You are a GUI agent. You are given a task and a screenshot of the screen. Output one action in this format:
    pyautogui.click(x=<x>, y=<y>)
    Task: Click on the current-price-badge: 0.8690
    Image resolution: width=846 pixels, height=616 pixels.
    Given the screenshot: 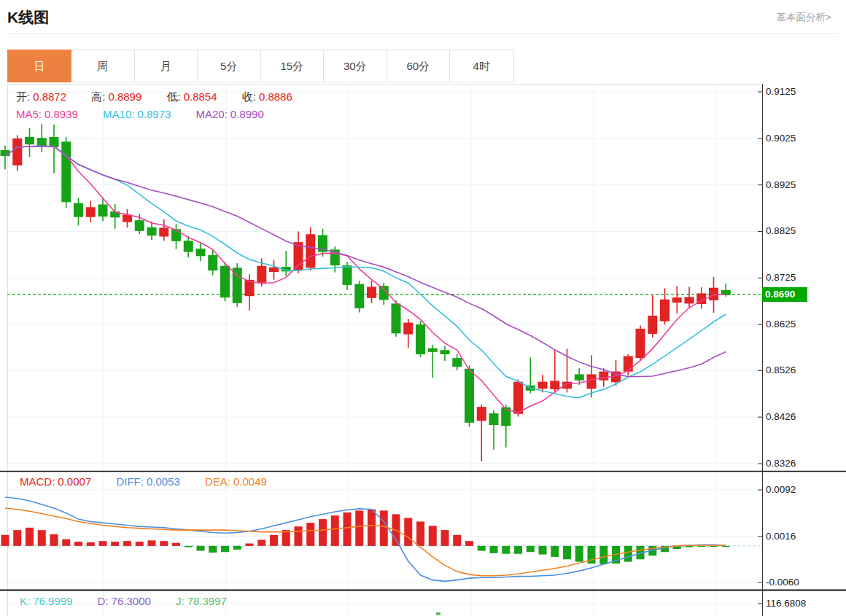 What is the action you would take?
    pyautogui.click(x=785, y=295)
    